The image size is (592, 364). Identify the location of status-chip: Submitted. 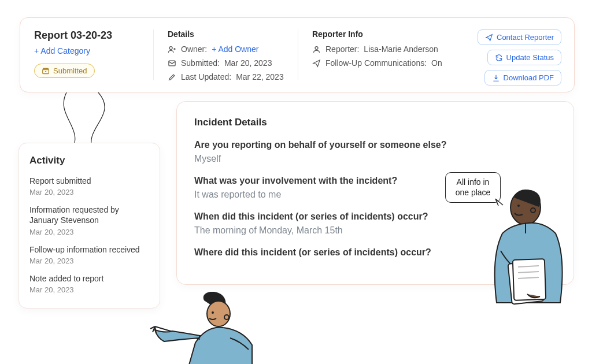
(65, 70).